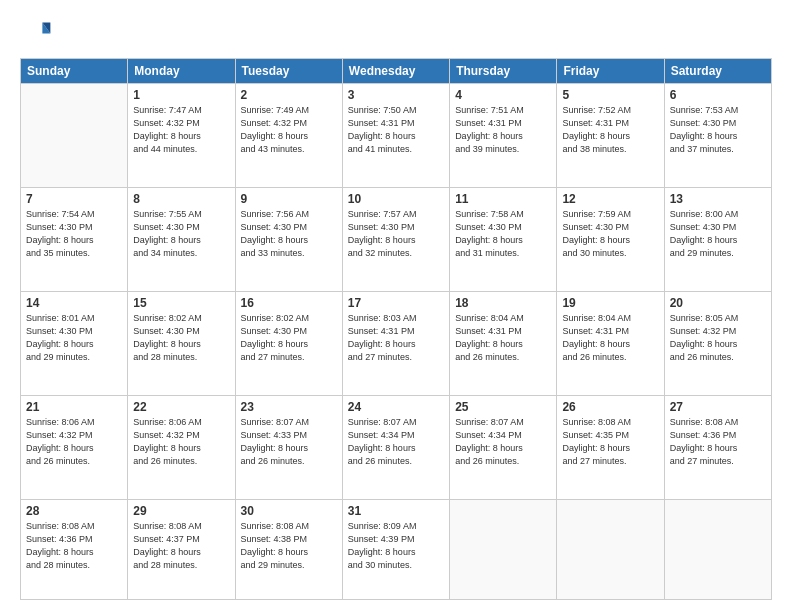 The height and width of the screenshot is (612, 792). I want to click on day-info: Sunrise: 8:09 AM Sunset: 4:39 PM Dayligh…, so click(396, 546).